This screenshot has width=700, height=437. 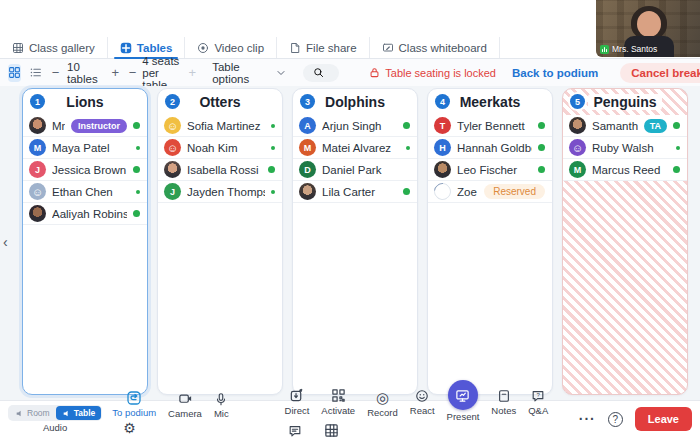 What do you see at coordinates (85, 192) in the screenshot?
I see `participant-row: ☺Ethan Chen` at bounding box center [85, 192].